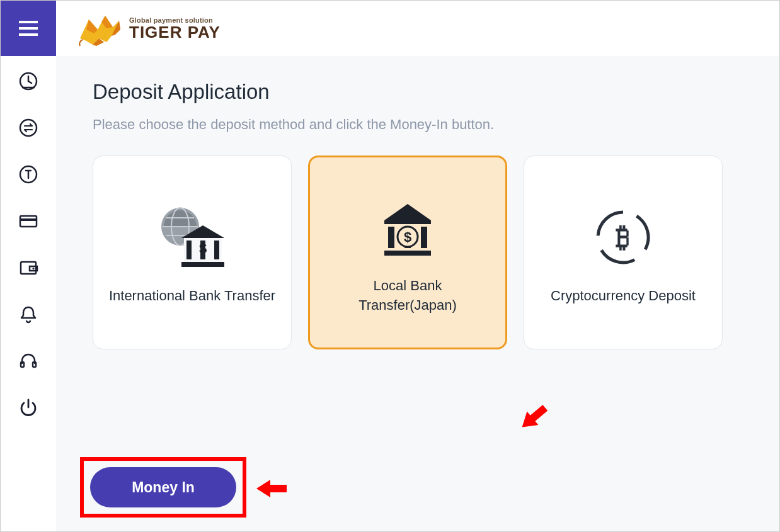 The height and width of the screenshot is (532, 780). Describe the element at coordinates (272, 489) in the screenshot. I see `annotation-arrow-button` at that location.